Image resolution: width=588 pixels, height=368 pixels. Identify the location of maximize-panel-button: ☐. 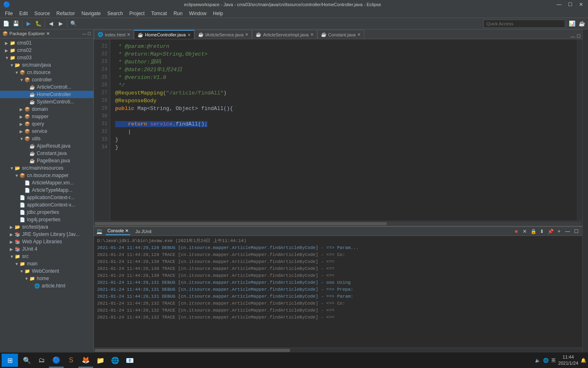
(89, 34).